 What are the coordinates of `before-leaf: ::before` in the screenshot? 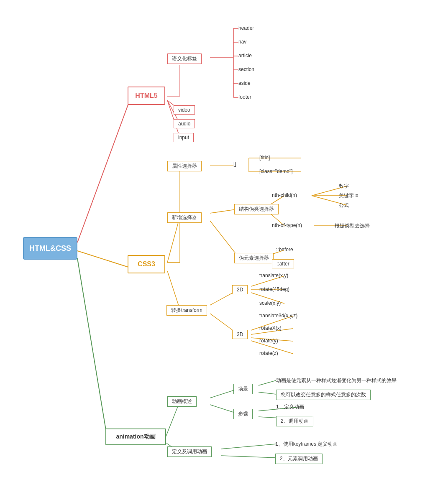 It's located at (284, 250).